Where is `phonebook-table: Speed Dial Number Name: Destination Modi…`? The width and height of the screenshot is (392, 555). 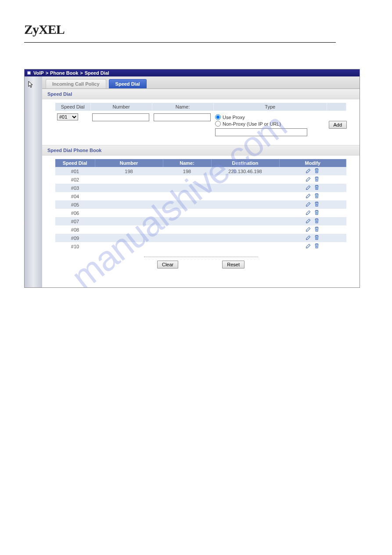
phonebook-table: Speed Dial Number Name: Destination Modi… is located at coordinates (201, 205).